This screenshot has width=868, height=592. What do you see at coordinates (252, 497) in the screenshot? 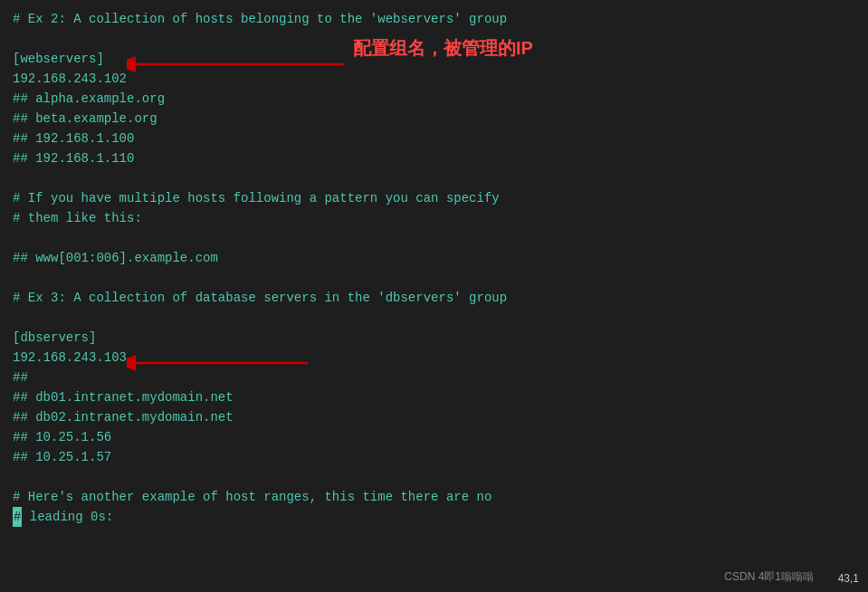
I see `line-25-text: # Here's another example of host ranges,…` at bounding box center [252, 497].